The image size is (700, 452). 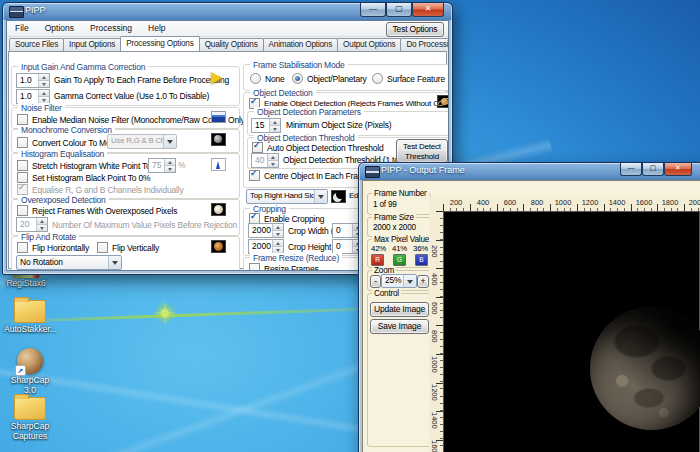 I want to click on menu-processing: Processing, so click(x=111, y=28).